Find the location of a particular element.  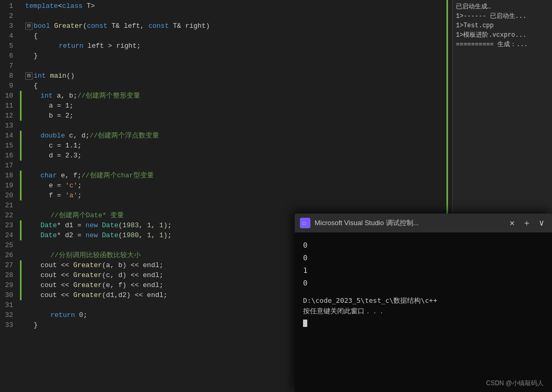

output-line: ========== 生成：... is located at coordinates (502, 45).